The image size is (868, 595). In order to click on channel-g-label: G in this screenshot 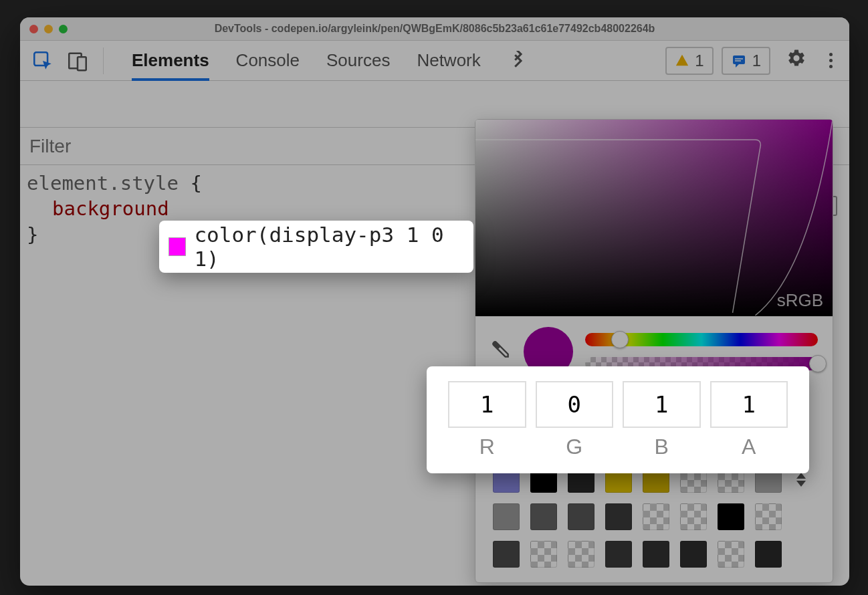, I will do `click(575, 447)`.